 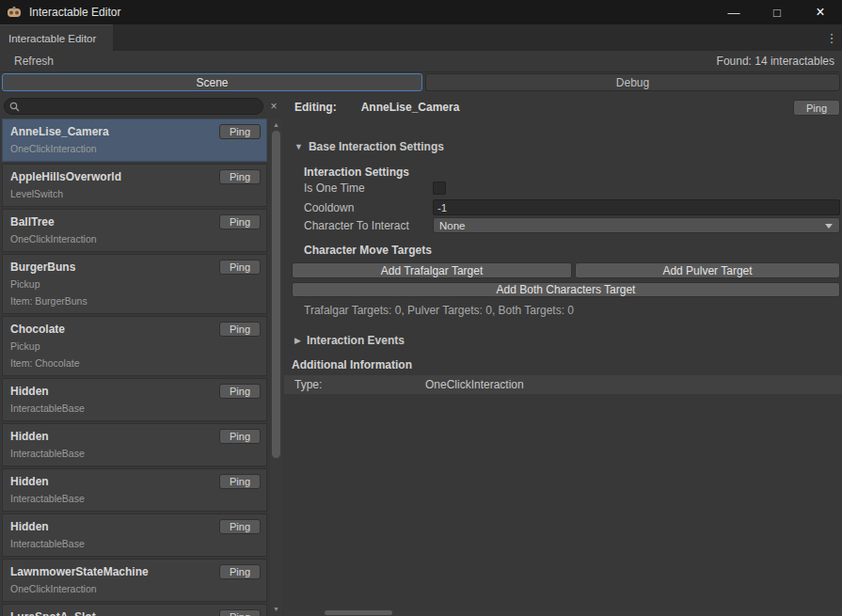 What do you see at coordinates (421, 38) in the screenshot?
I see `editor-tabstrip: Interactable Editor ⋮` at bounding box center [421, 38].